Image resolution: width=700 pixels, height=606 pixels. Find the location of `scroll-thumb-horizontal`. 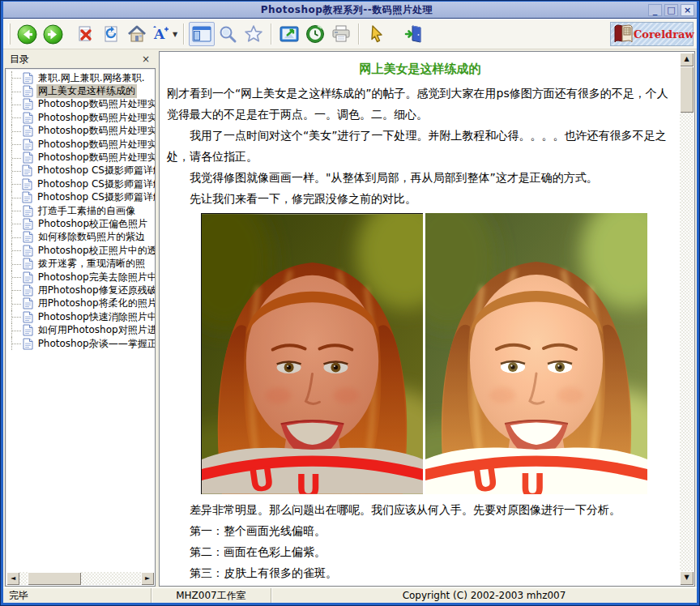

scroll-thumb-horizontal is located at coordinates (54, 578).